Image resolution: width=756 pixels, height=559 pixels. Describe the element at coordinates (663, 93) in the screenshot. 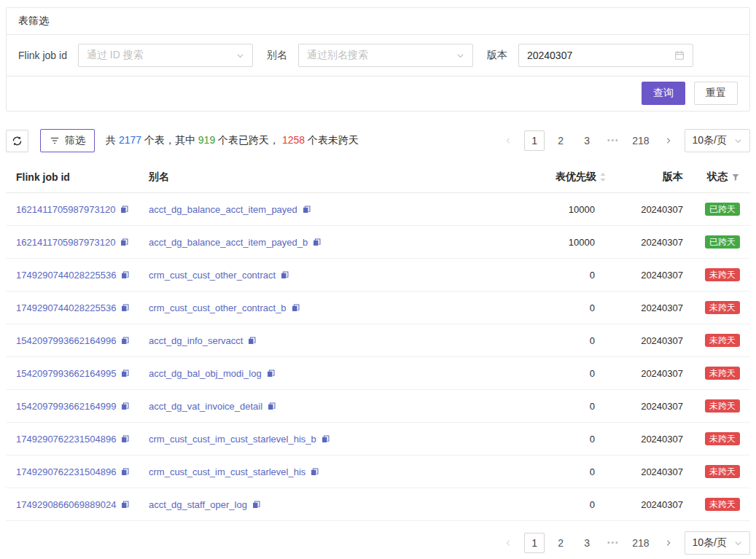

I see `query-button: 查询` at that location.